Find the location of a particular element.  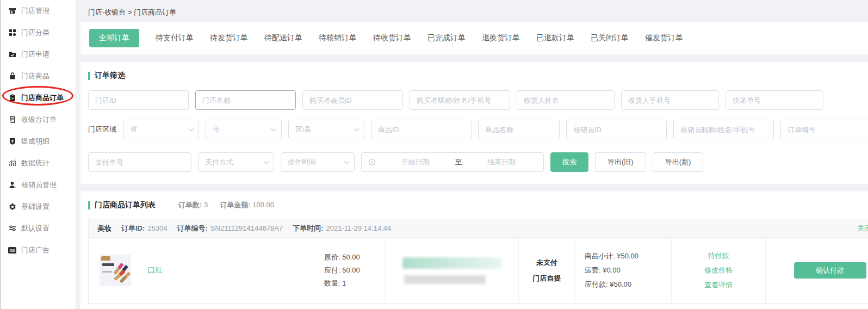

sidebar-item-commission-detail: 提成明细 is located at coordinates (38, 141).